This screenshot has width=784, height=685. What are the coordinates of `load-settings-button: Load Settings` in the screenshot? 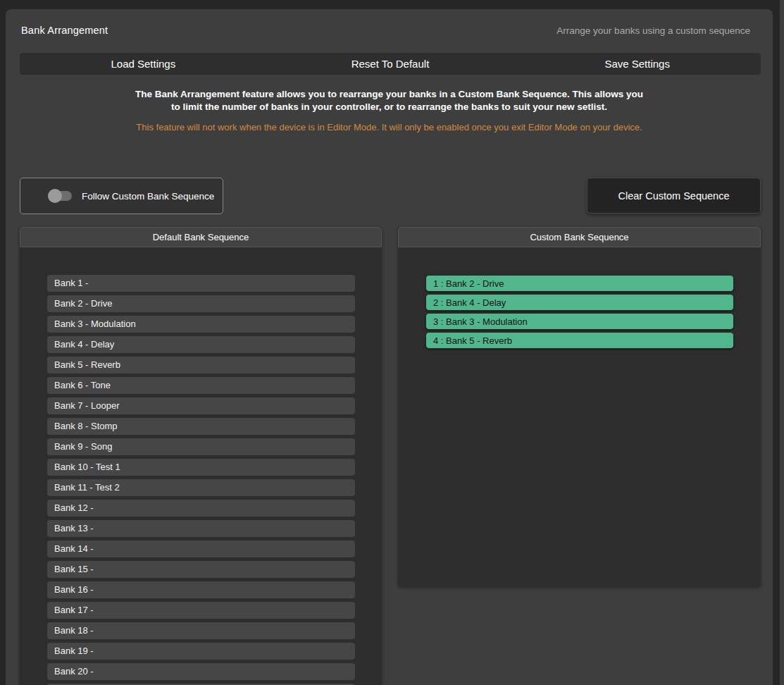 It's located at (144, 63).